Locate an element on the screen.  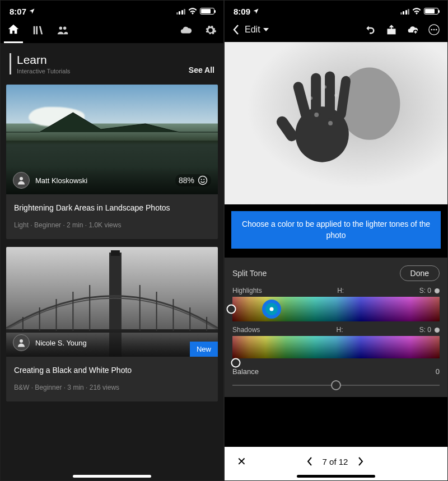
edit-mode-dropdown: Edit is located at coordinates (256, 30).